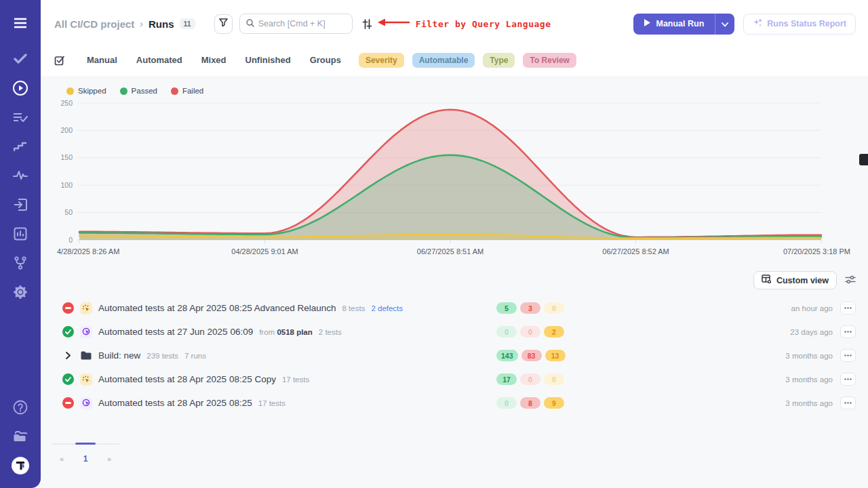 The height and width of the screenshot is (488, 868). I want to click on help-icon, so click(20, 407).